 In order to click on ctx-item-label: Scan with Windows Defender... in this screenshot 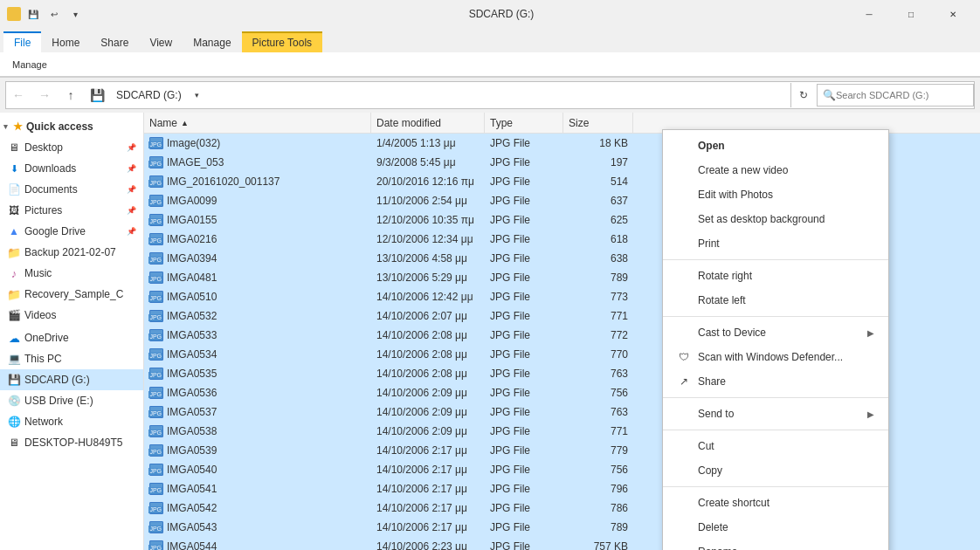, I will do `click(770, 357)`.